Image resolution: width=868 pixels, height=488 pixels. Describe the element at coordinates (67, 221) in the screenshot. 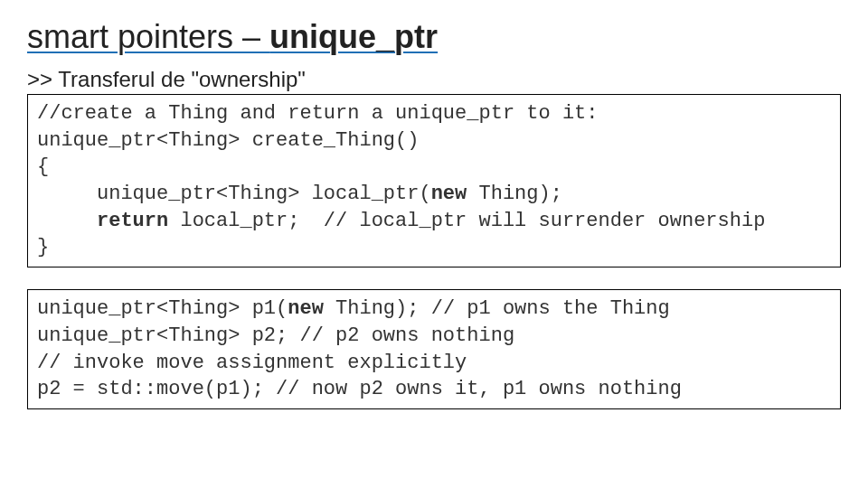

I see `code-line` at that location.